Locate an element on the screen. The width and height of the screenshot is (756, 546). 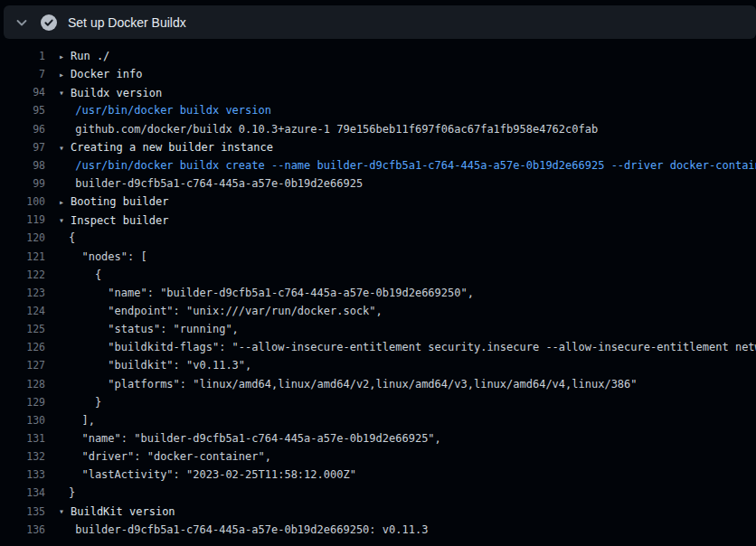
line-number: 122 is located at coordinates (23, 275).